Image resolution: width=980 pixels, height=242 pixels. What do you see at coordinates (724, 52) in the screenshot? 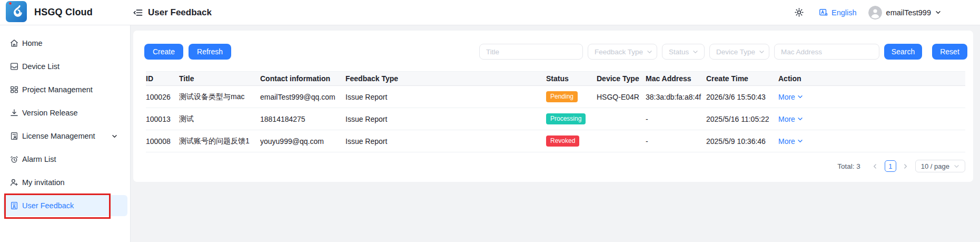
I see `filter-bar: Feedback Type Status Device Type Search …` at bounding box center [724, 52].